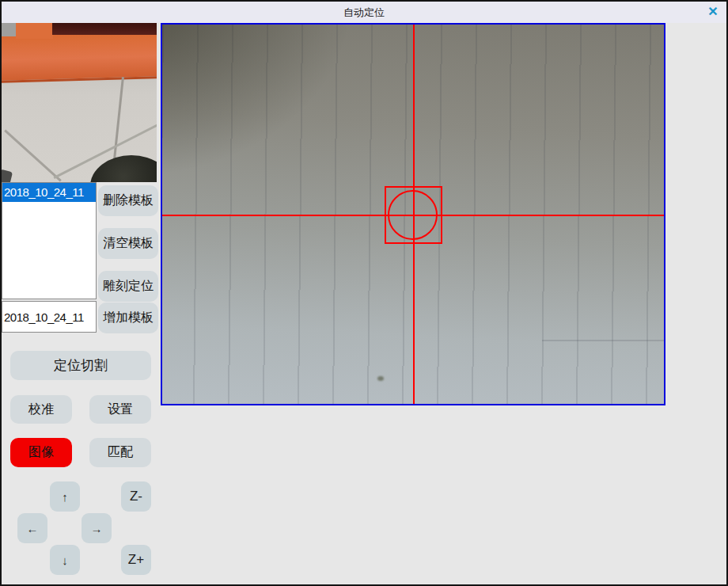 The image size is (728, 586). Describe the element at coordinates (128, 201) in the screenshot. I see `delete-template-button: 删除模板` at that location.